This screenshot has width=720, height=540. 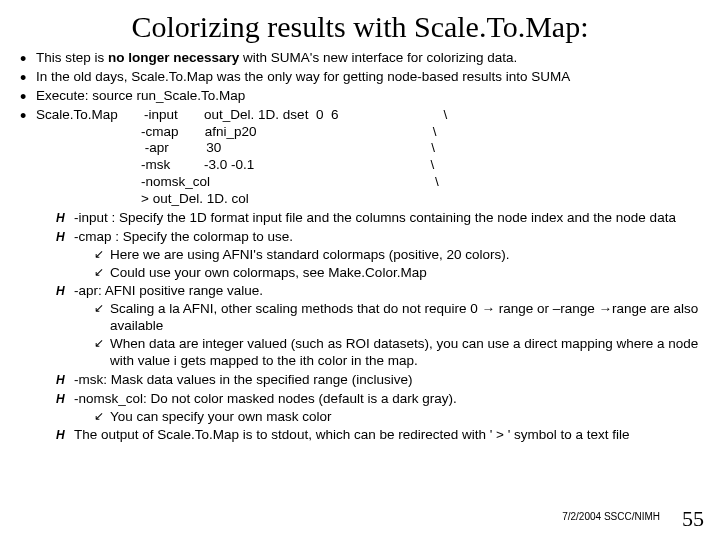 What do you see at coordinates (379, 380) in the screenshot?
I see `list-item: -msk: Mask data values in the specified …` at bounding box center [379, 380].